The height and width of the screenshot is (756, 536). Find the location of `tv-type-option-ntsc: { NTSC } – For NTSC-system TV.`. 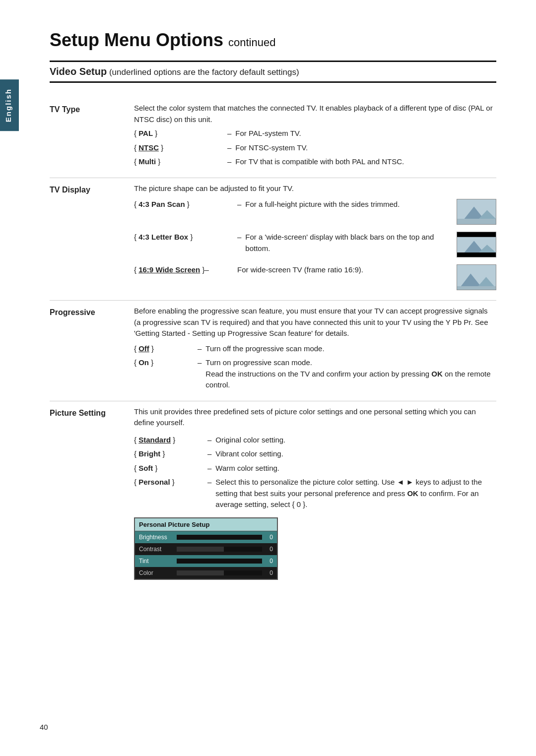

tv-type-option-ntsc: { NTSC } – For NTSC-system TV. is located at coordinates (315, 148).